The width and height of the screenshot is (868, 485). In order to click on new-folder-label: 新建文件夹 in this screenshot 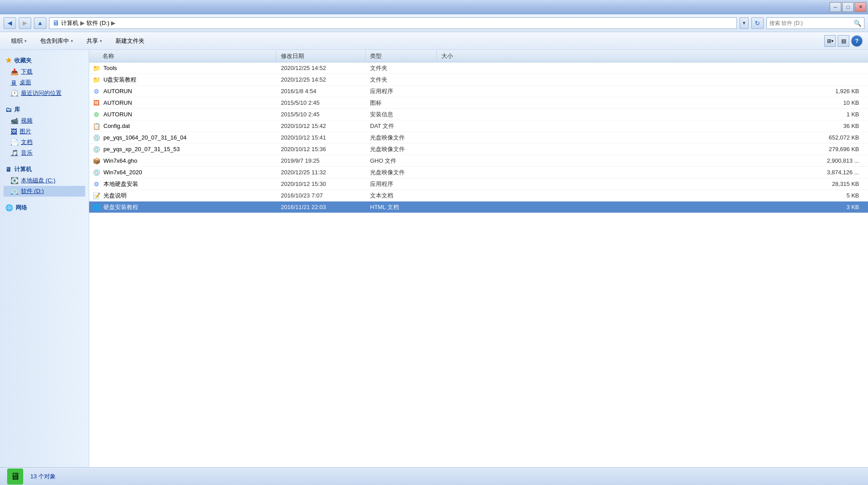, I will do `click(130, 41)`.